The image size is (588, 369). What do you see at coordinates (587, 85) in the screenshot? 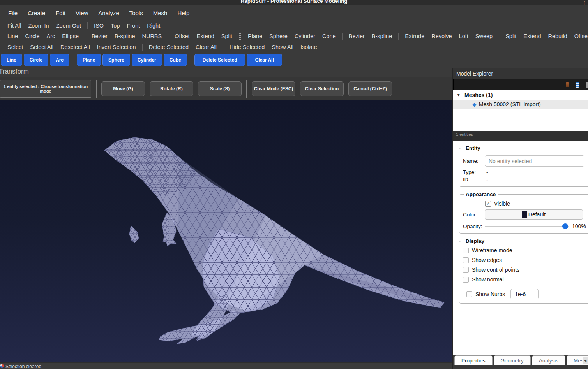
I see `explorer-menu-icon` at bounding box center [587, 85].